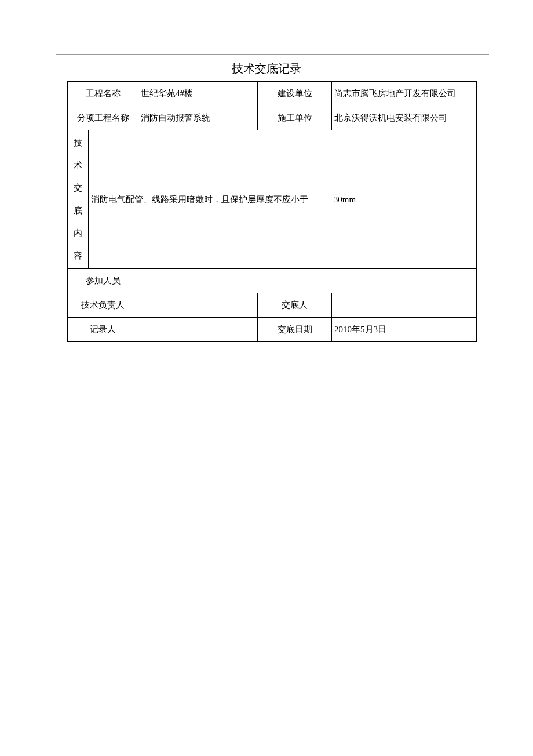  What do you see at coordinates (272, 281) in the screenshot?
I see `row-participants: 参加人员` at bounding box center [272, 281].